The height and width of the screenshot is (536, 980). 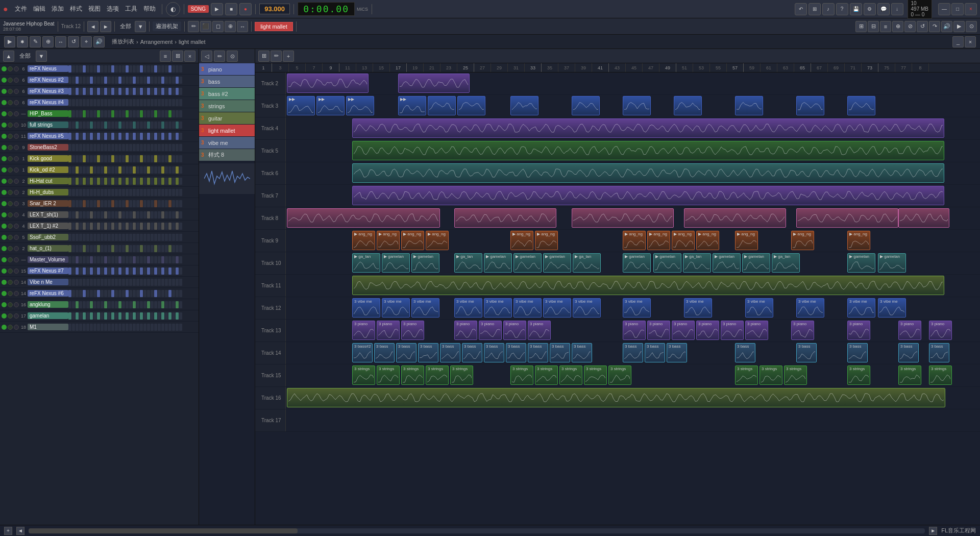 What do you see at coordinates (227, 118) in the screenshot?
I see `pattern-item-4: 3guitar` at bounding box center [227, 118].